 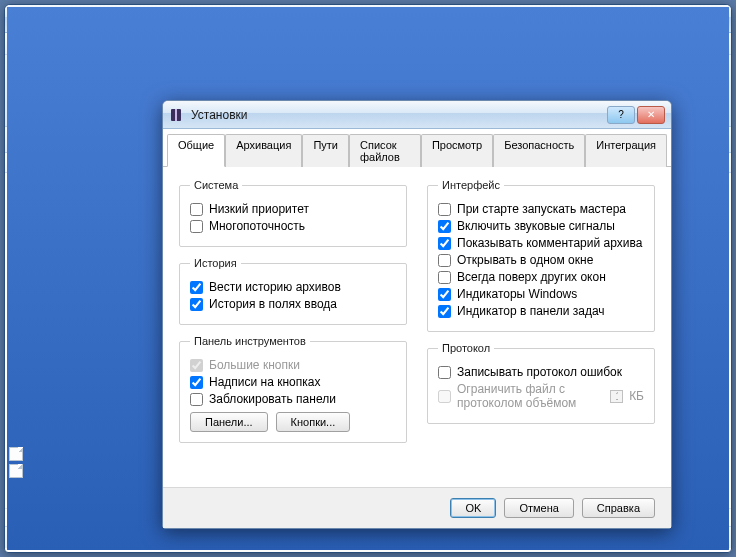 What do you see at coordinates (177, 115) in the screenshot?
I see `dialog-icon` at bounding box center [177, 115].